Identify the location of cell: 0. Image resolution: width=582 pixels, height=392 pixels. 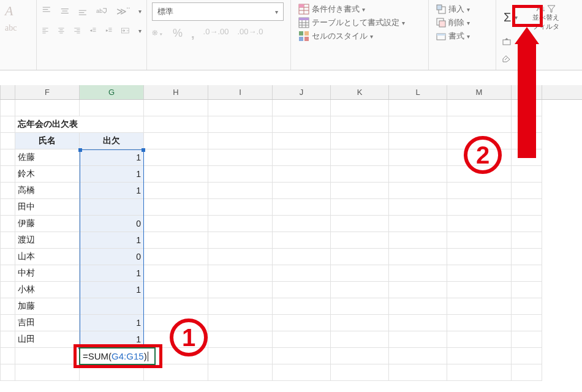
(111, 257).